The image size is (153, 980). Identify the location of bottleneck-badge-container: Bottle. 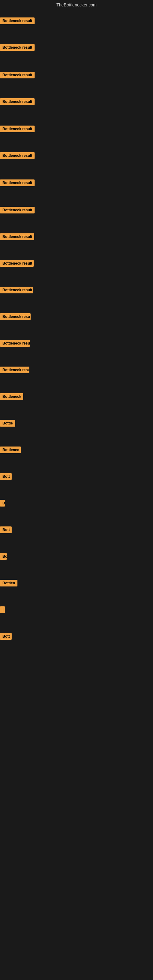
(8, 424).